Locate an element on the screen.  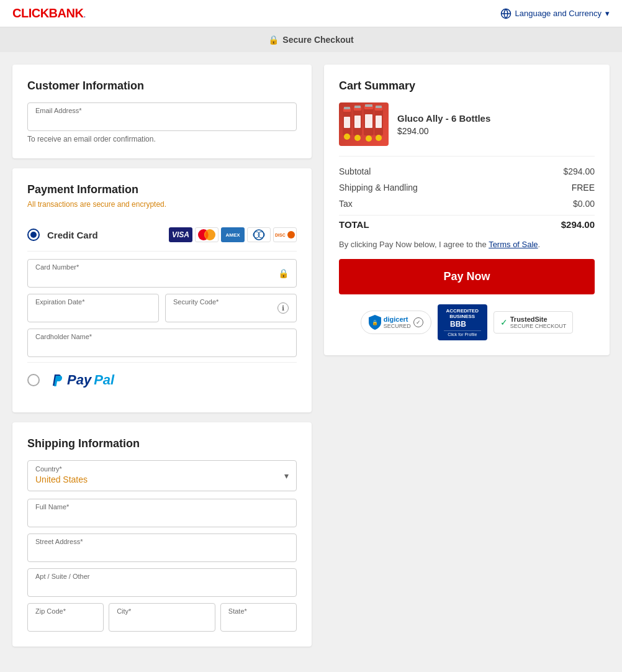
subtotal-row: Subtotal $294.00 is located at coordinates (467, 171).